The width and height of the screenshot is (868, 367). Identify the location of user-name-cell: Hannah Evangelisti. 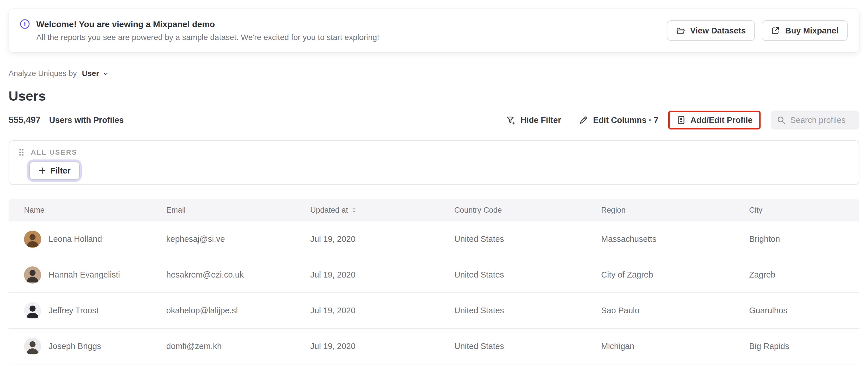
(95, 275).